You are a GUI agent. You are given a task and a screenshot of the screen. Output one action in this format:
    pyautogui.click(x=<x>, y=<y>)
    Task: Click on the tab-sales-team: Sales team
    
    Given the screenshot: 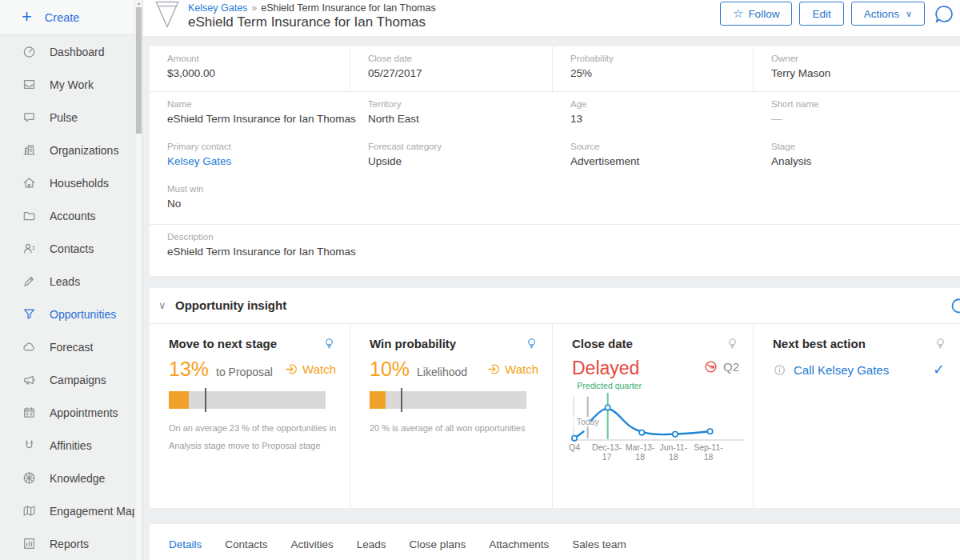 What is the action you would take?
    pyautogui.click(x=599, y=544)
    